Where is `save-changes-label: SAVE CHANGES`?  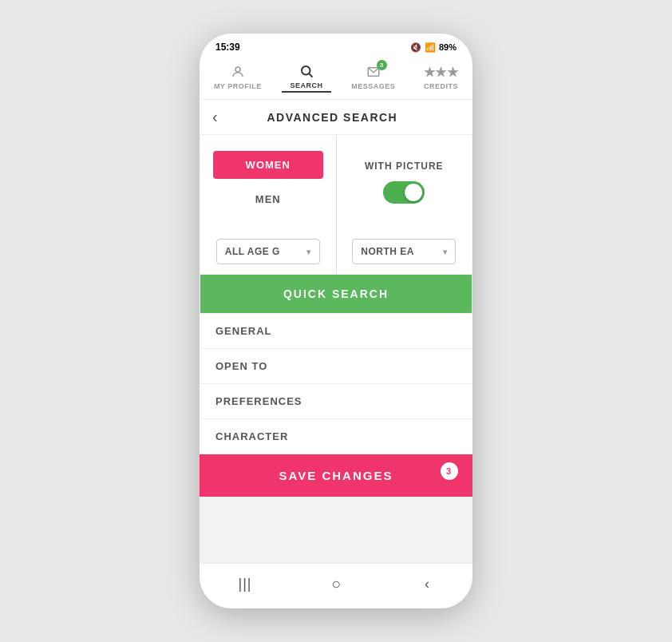
save-changes-label: SAVE CHANGES is located at coordinates (337, 476).